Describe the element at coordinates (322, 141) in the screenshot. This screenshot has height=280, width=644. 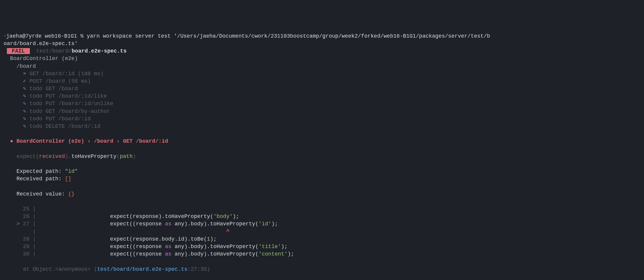
I see `failure-breadcrumb: ● BoardController (e2e) › /board › GET /…` at that location.